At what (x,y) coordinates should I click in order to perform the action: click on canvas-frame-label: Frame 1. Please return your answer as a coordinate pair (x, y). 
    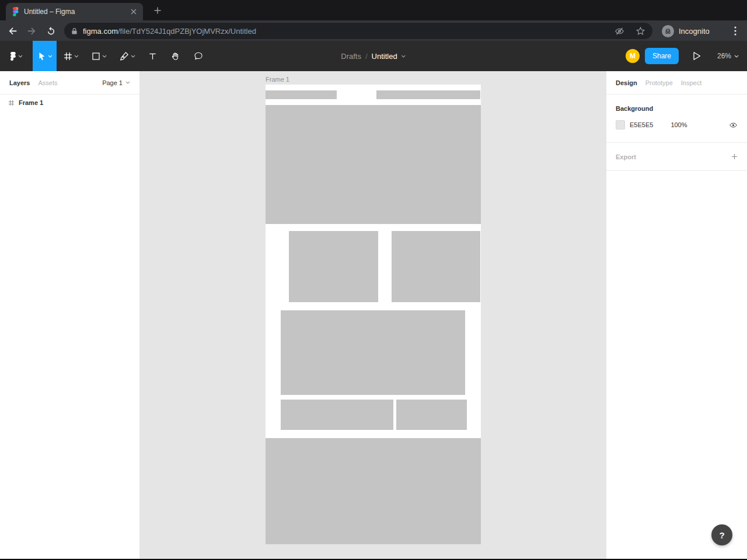
    Looking at the image, I should click on (278, 79).